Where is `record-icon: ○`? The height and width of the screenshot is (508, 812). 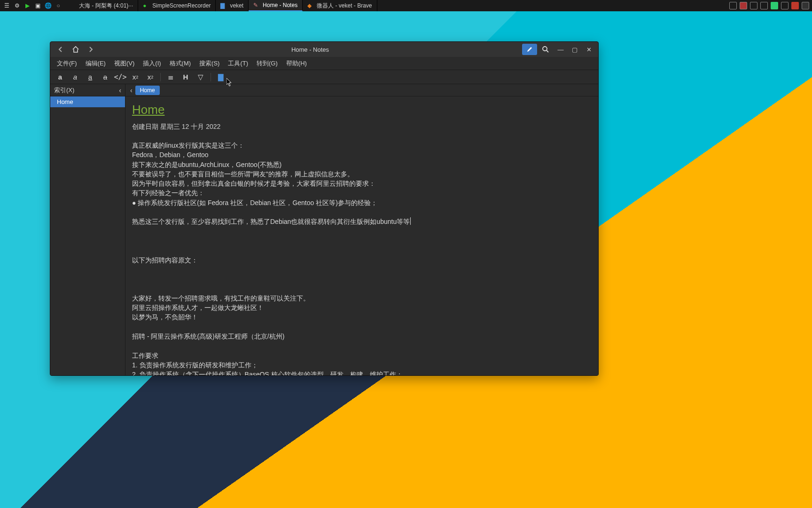
record-icon: ○ is located at coordinates (58, 6).